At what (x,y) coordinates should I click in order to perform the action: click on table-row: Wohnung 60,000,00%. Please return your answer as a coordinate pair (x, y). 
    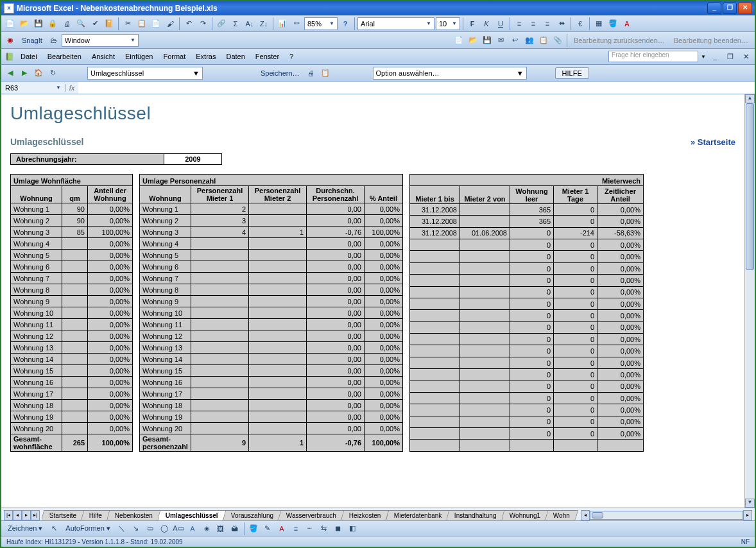
    Looking at the image, I should click on (271, 267).